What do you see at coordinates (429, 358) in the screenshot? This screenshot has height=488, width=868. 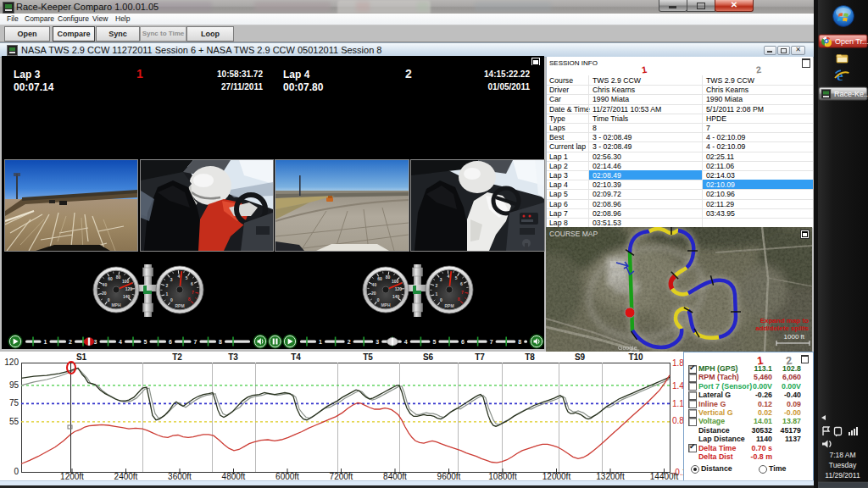 I see `svg-text: S6` at bounding box center [429, 358].